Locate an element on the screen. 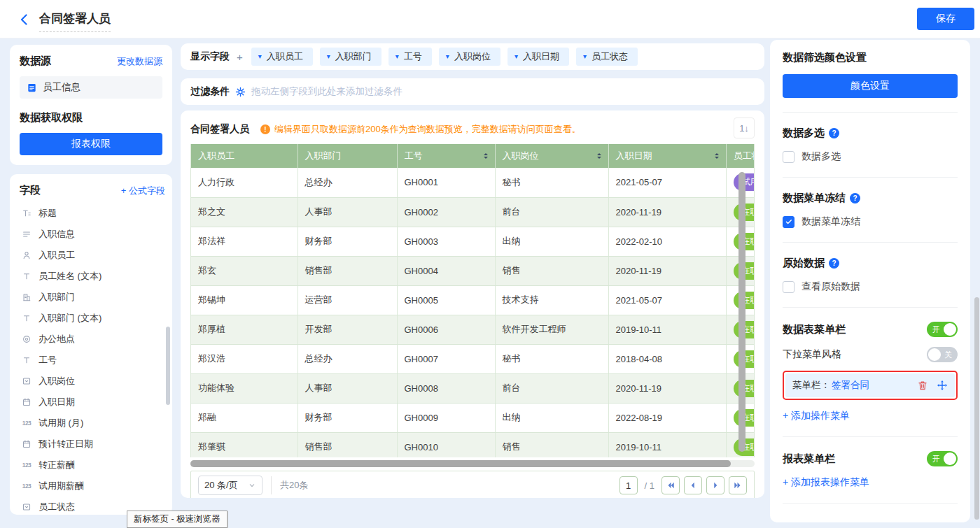  table-cell: GH0001 is located at coordinates (446, 183).